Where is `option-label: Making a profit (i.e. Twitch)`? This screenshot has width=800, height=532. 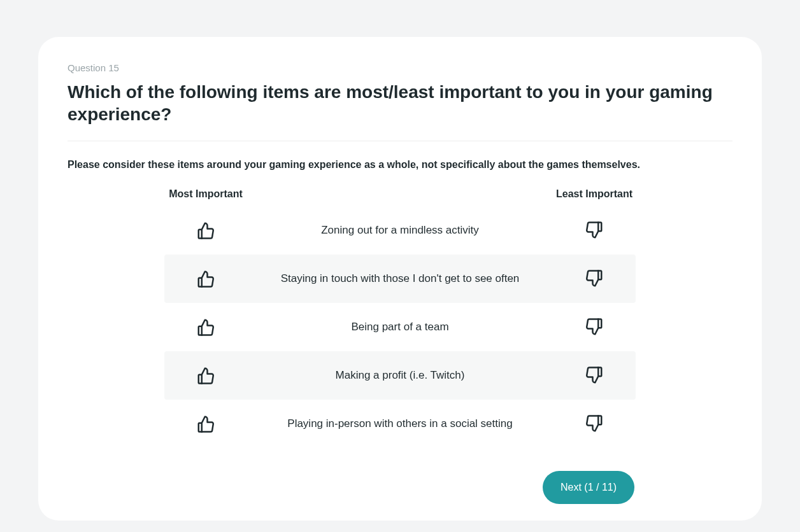
option-label: Making a profit (i.e. Twitch) is located at coordinates (400, 375).